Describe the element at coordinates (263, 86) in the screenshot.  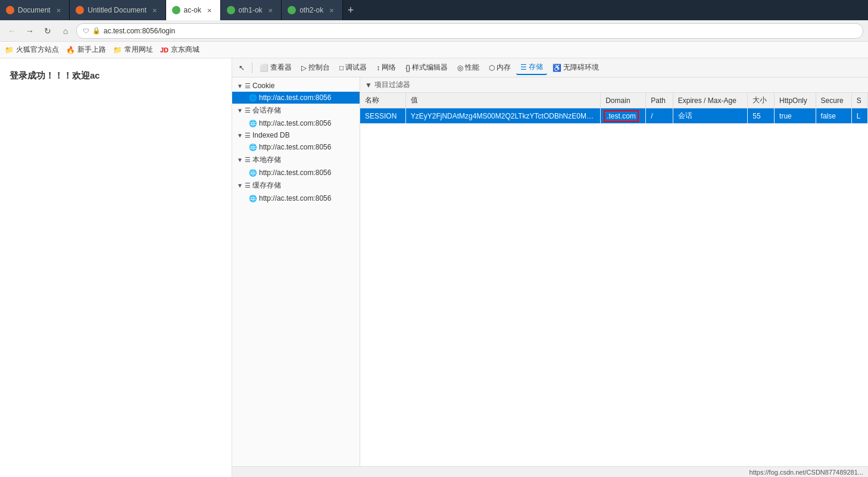
I see `cookie-label: Cookie` at that location.